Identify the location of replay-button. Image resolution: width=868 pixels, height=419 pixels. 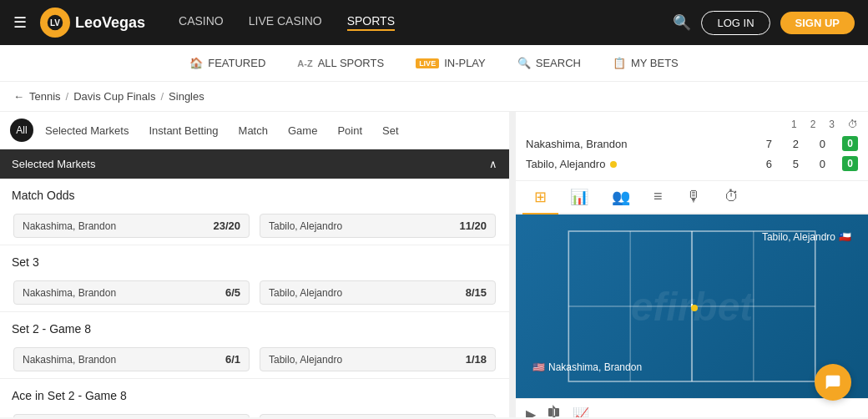
(554, 411).